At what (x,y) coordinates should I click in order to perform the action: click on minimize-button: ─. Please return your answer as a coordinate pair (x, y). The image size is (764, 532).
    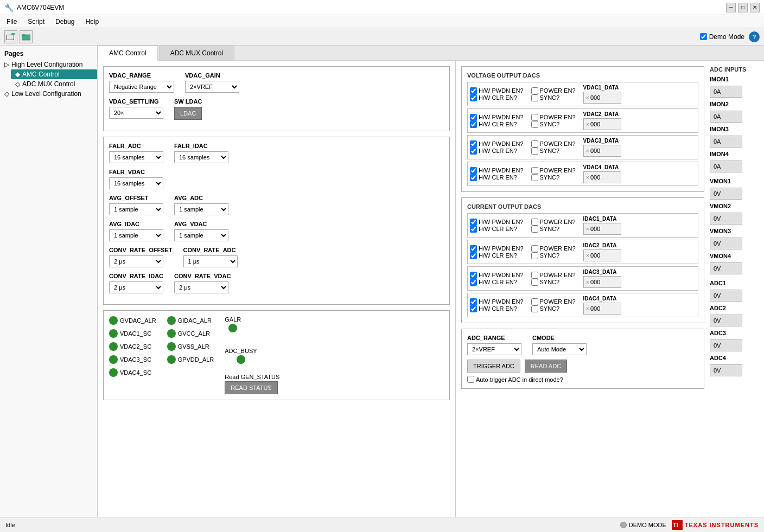
    Looking at the image, I should click on (731, 8).